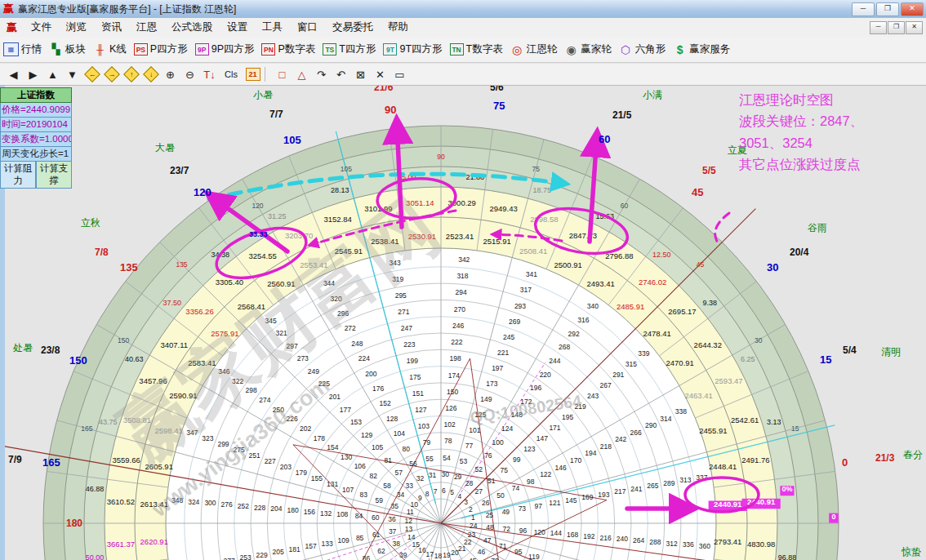 This screenshot has height=560, width=926. What do you see at coordinates (341, 74) in the screenshot?
I see `rotate-ccw-icon: ↶` at bounding box center [341, 74].